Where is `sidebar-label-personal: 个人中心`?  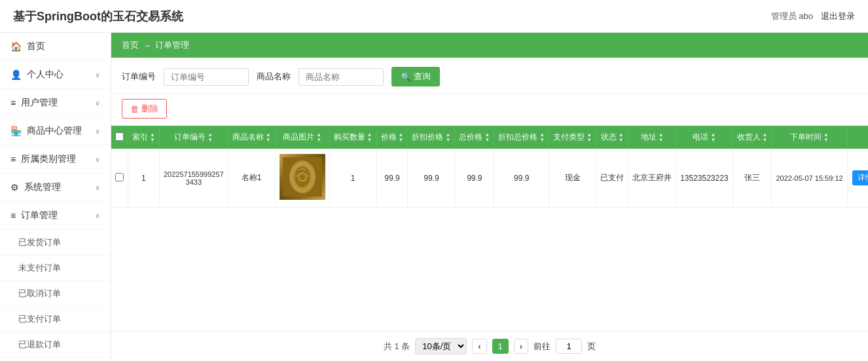
sidebar-label-personal: 个人中心 is located at coordinates (45, 75).